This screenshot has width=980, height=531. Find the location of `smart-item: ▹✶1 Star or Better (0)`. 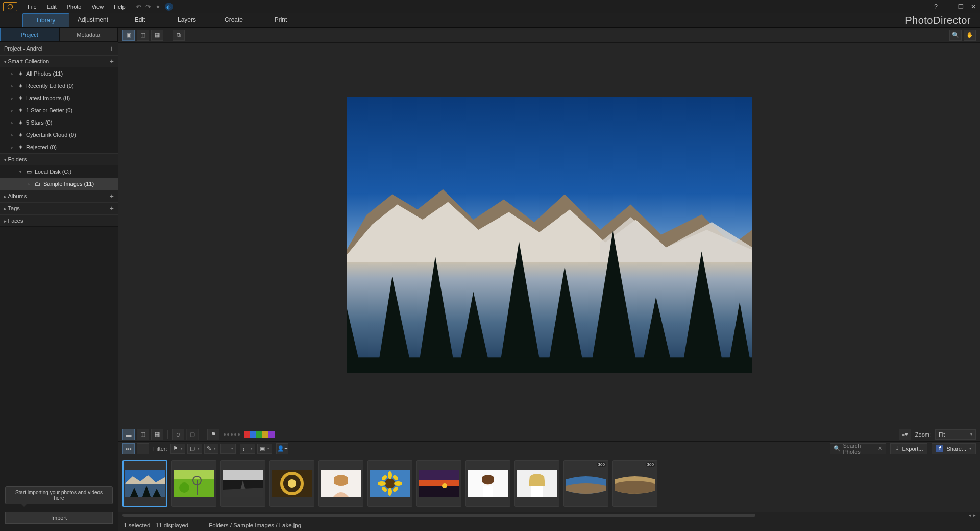

smart-item: ▹✶1 Star or Better (0) is located at coordinates (59, 110).